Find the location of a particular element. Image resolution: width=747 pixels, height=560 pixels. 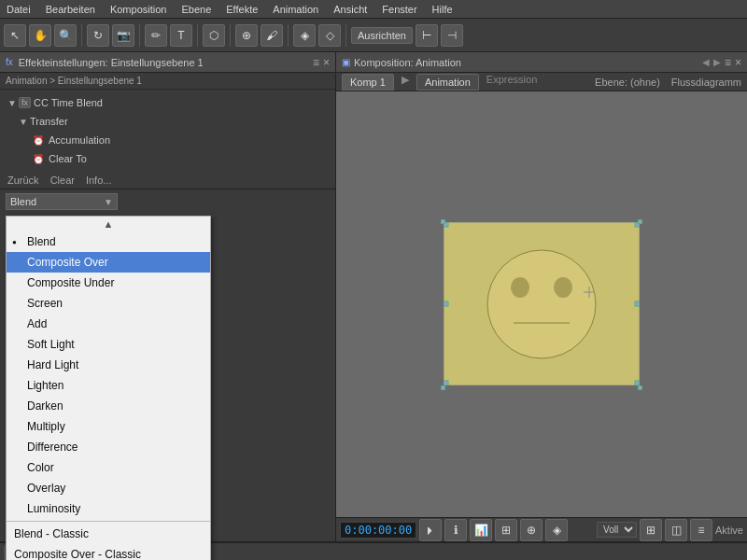

dropdown-item-label: Color is located at coordinates (41, 468).